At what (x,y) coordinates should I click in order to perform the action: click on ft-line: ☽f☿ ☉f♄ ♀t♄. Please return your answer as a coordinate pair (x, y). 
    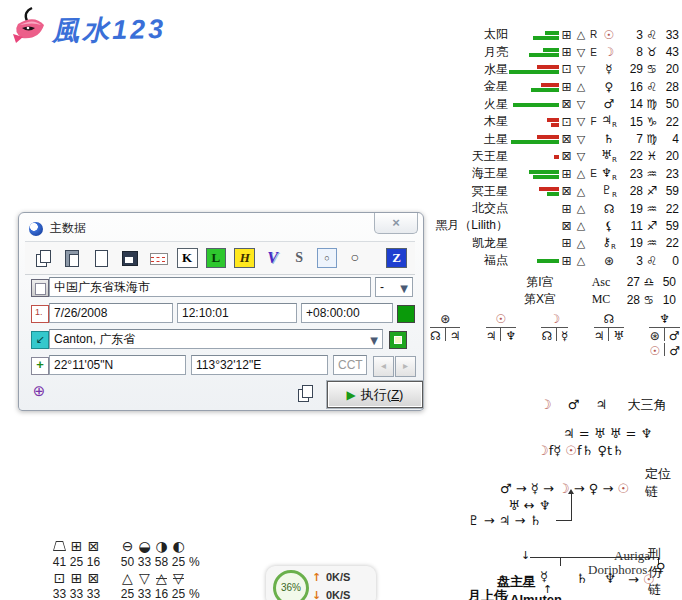
    Looking at the image, I should click on (580, 450).